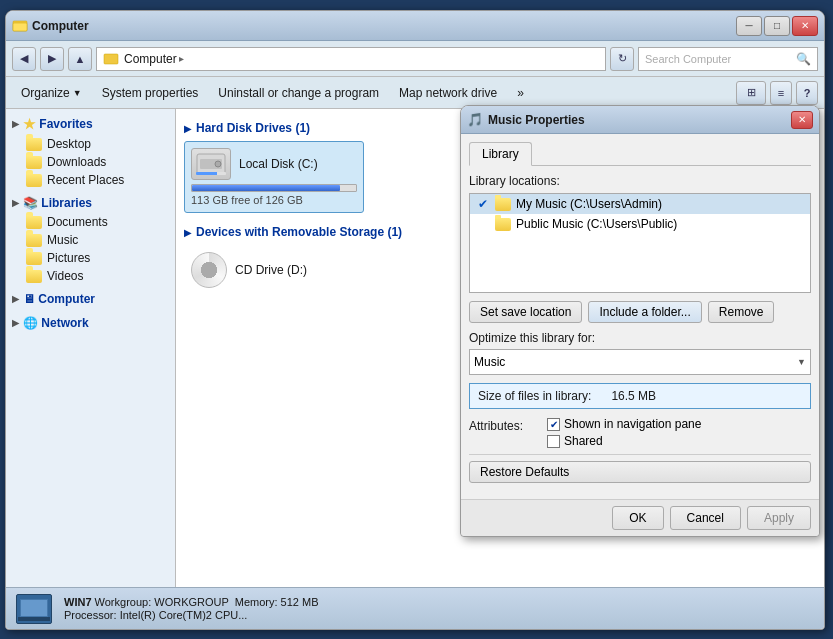 The width and height of the screenshot is (833, 639). Describe the element at coordinates (448, 93) in the screenshot. I see `map-network-button: Map network drive` at that location.